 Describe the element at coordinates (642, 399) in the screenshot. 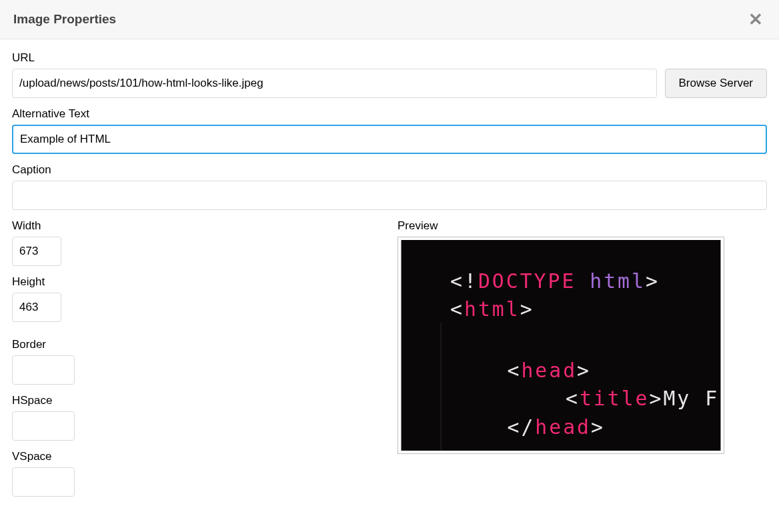

I see `svg-text: <title>My F` at that location.